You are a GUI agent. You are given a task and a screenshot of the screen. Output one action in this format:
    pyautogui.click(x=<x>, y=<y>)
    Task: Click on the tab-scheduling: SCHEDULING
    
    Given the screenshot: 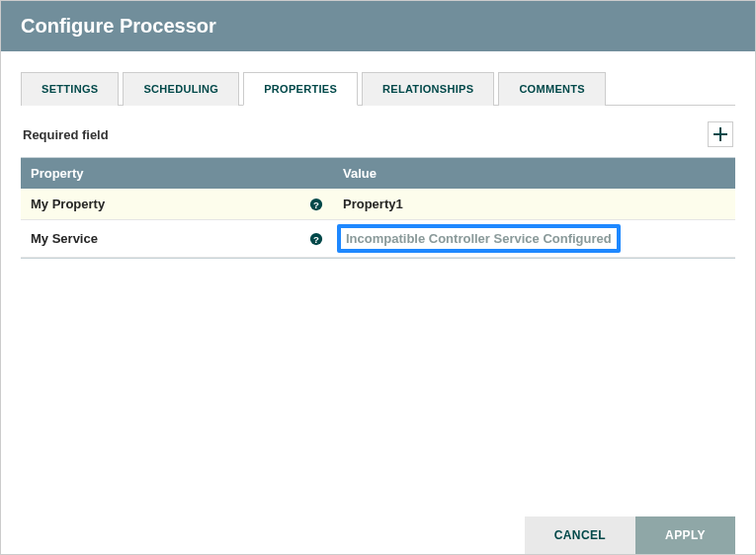 What is the action you would take?
    pyautogui.click(x=181, y=89)
    